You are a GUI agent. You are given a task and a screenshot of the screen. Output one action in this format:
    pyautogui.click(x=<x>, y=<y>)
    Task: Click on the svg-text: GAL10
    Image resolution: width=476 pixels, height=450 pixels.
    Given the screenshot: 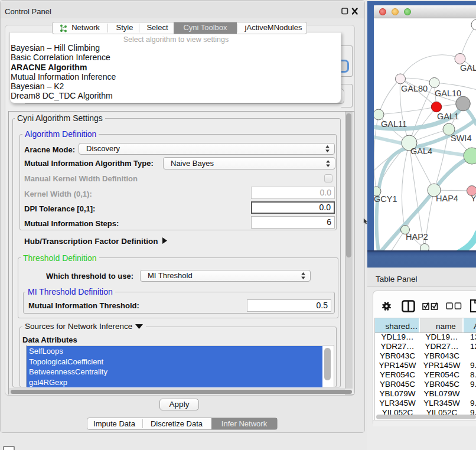 What is the action you would take?
    pyautogui.click(x=448, y=93)
    